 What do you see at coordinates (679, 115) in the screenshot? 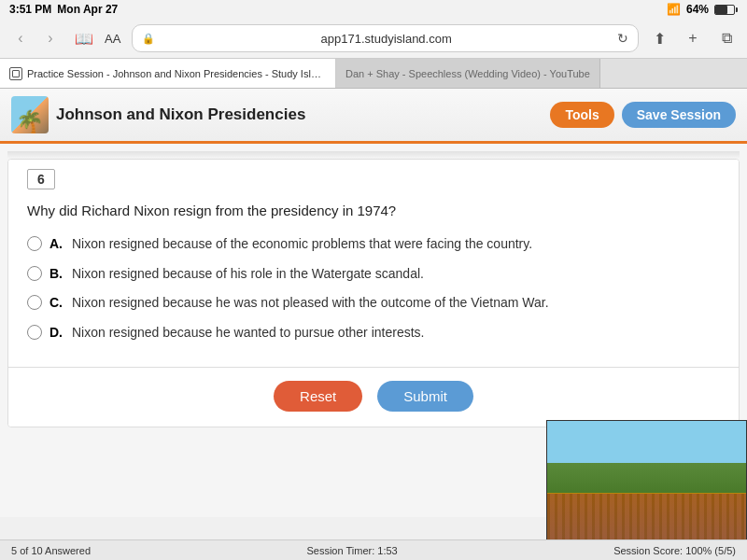
I see `save-session-button: Save Session` at bounding box center [679, 115].